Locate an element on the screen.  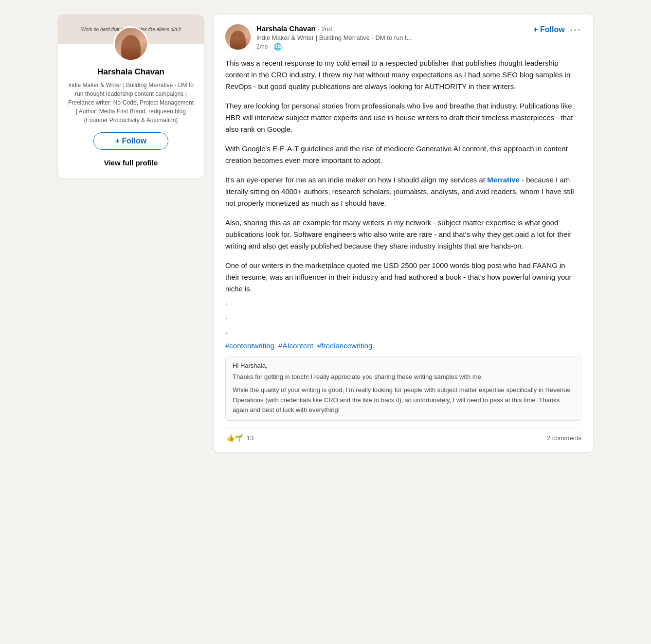
post-paragraph-1: This was a recent response to my cold em… is located at coordinates (403, 75).